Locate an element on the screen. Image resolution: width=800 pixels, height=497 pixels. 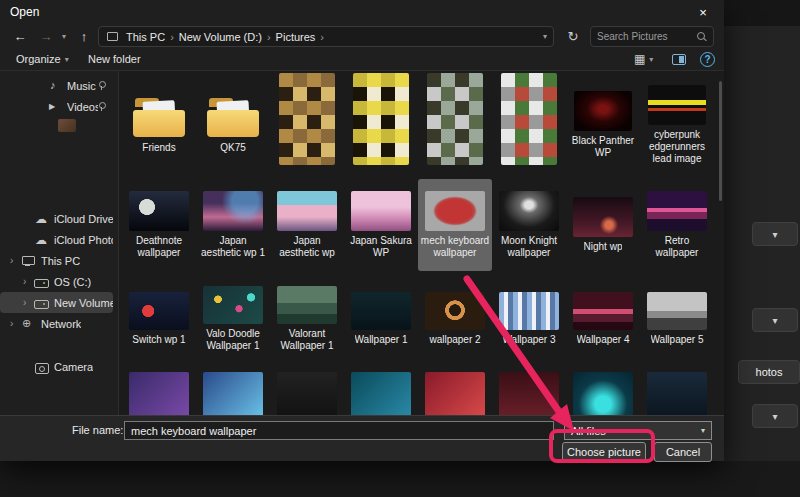
chevron-down-icon: ▾ is located at coordinates (703, 430).